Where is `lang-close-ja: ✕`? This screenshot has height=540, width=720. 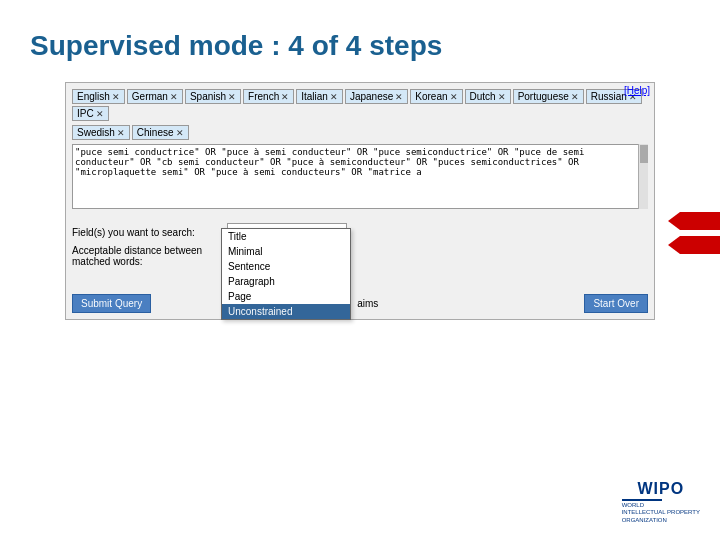
lang-close-ja: ✕ is located at coordinates (399, 97).